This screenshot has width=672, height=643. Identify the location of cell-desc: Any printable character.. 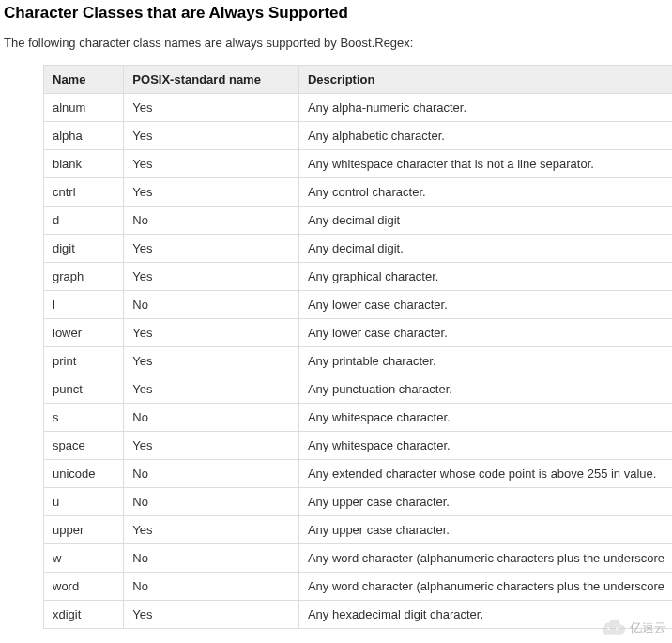
(486, 361).